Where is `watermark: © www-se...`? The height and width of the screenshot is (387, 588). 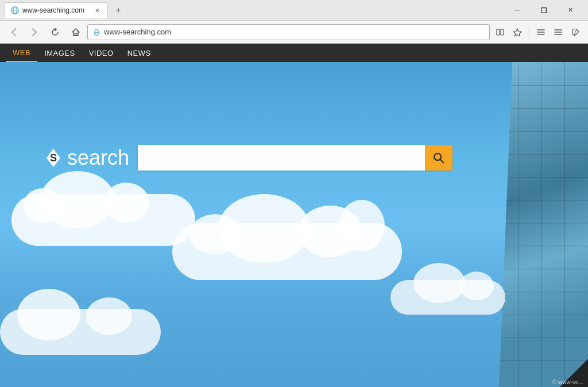
watermark: © www-se... is located at coordinates (568, 382).